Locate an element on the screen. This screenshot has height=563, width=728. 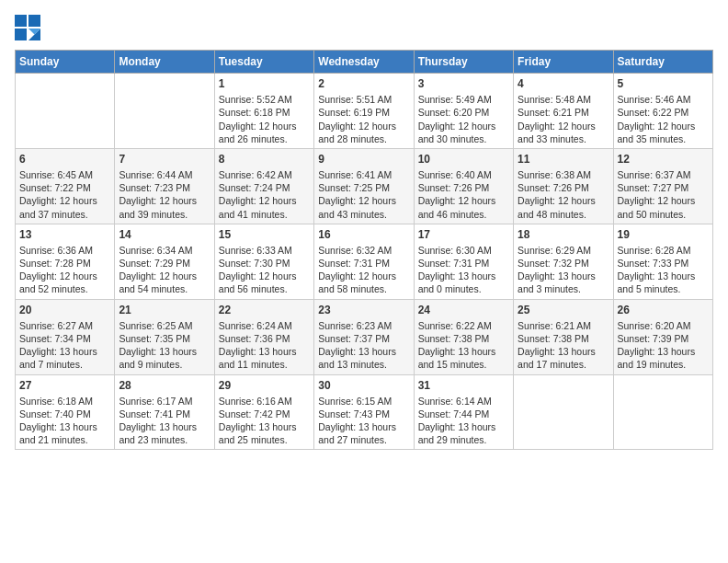
calendar-day-cell: 12Sunrise: 6:37 AMSunset: 7:27 PMDayligh… is located at coordinates (663, 186).